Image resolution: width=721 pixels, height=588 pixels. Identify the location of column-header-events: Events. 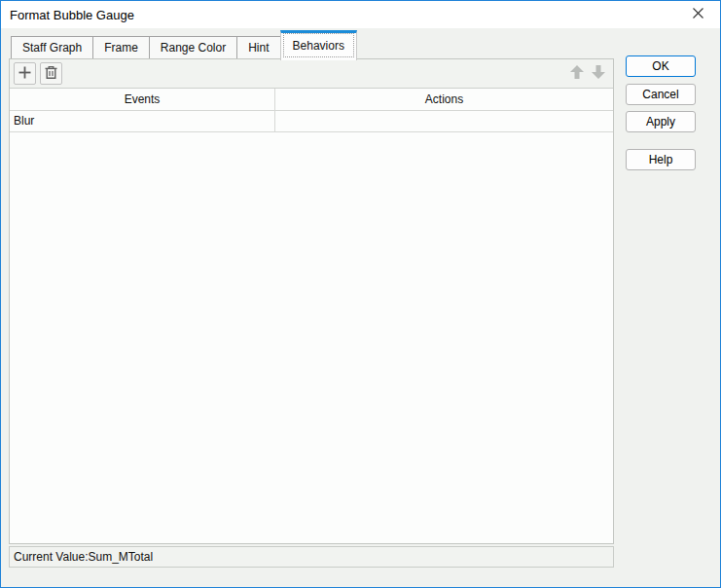
(142, 99).